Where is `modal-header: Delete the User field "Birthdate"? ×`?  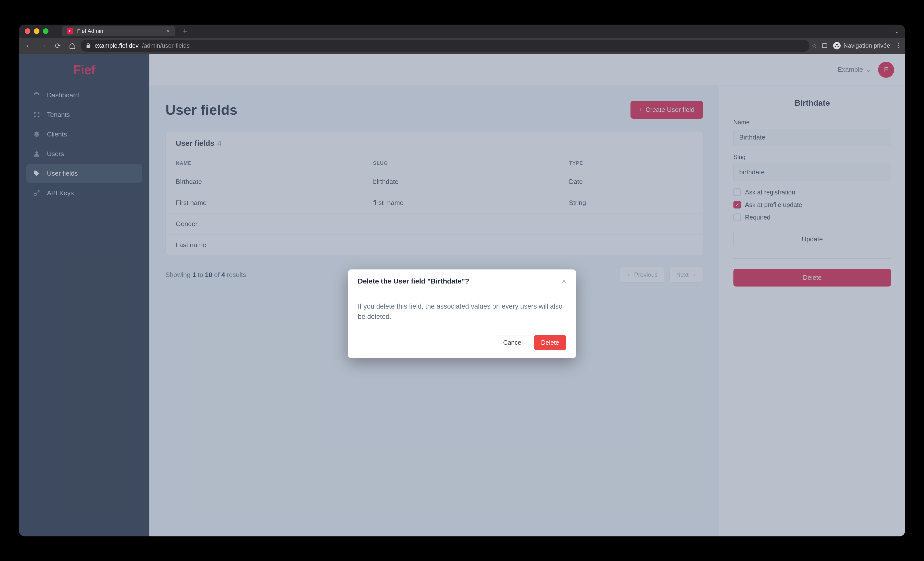 modal-header: Delete the User field "Birthdate"? × is located at coordinates (462, 281).